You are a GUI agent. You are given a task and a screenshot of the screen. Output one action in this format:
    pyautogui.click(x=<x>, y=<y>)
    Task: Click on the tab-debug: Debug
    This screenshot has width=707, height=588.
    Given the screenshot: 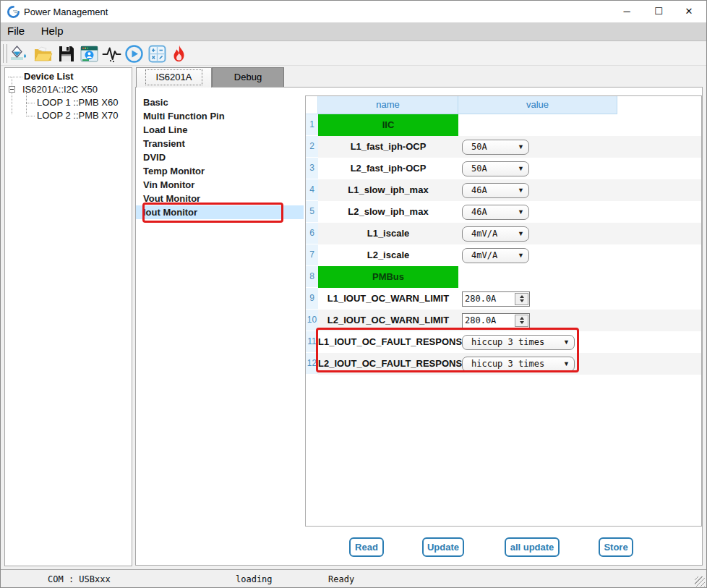 What is the action you would take?
    pyautogui.click(x=248, y=77)
    